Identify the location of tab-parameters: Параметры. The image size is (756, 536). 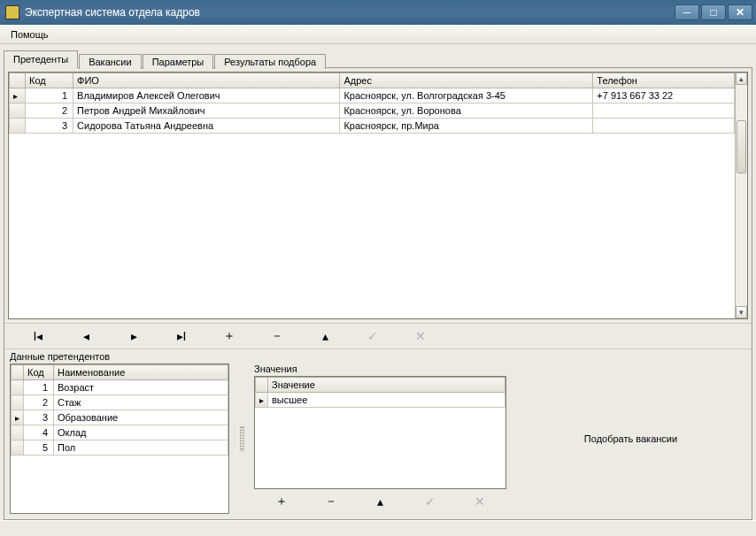
(179, 62).